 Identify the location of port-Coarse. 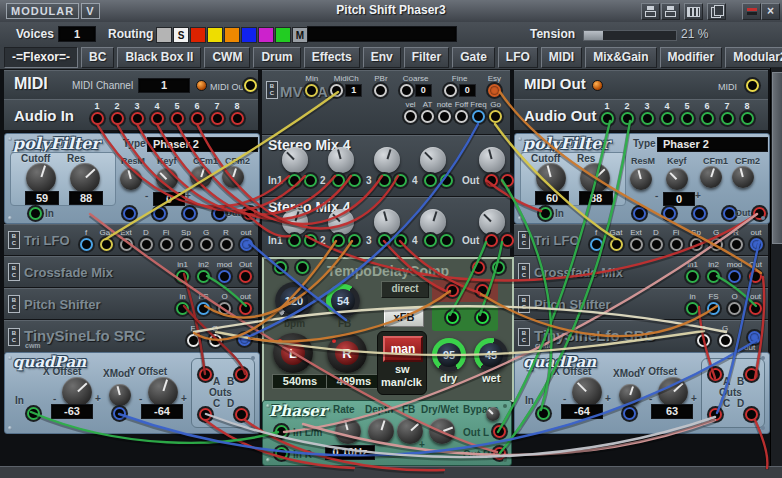
(406, 90).